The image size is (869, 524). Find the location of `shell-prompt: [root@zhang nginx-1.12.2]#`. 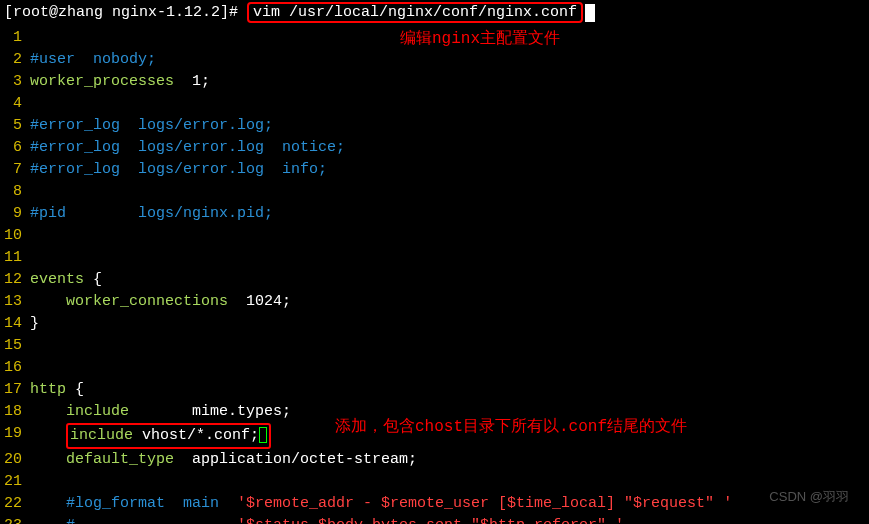

shell-prompt: [root@zhang nginx-1.12.2]# is located at coordinates (126, 12).